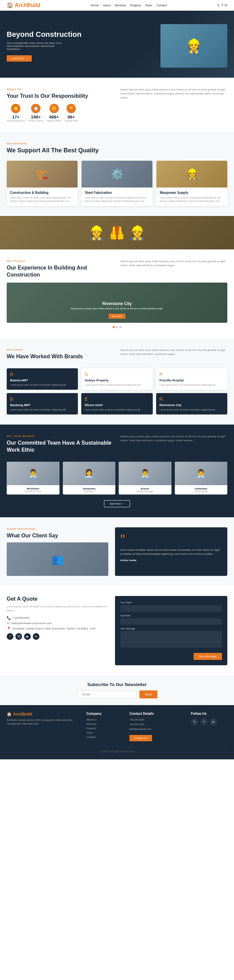 The height and width of the screenshot is (980, 234). What do you see at coordinates (117, 385) in the screenshot?
I see `client-sedeyu-desc: Lorem ipsum dolor sit amet consectetur a…` at bounding box center [117, 385].